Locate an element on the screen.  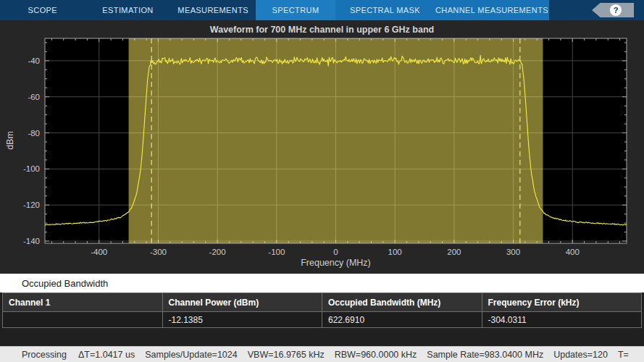
tab-estimation: ESTIMATION is located at coordinates (128, 10).